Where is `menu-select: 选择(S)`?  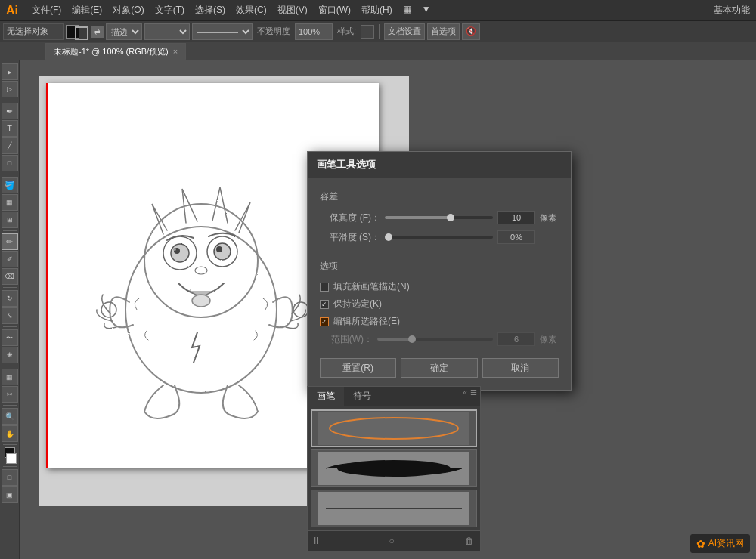 menu-select: 选择(S) is located at coordinates (210, 11).